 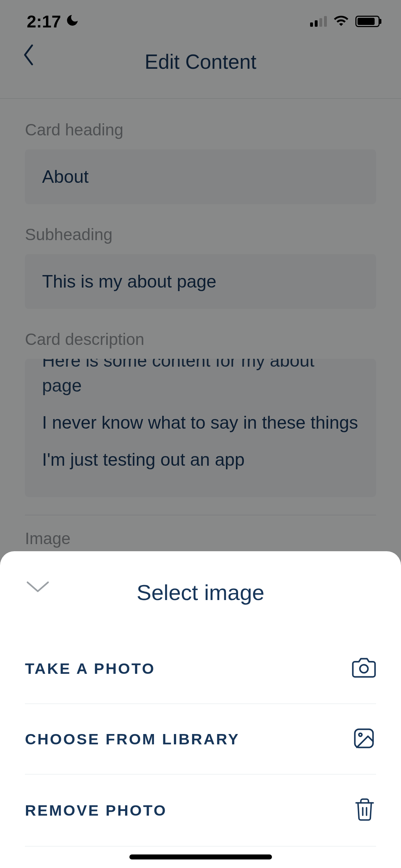 I want to click on trash-icon, so click(x=365, y=810).